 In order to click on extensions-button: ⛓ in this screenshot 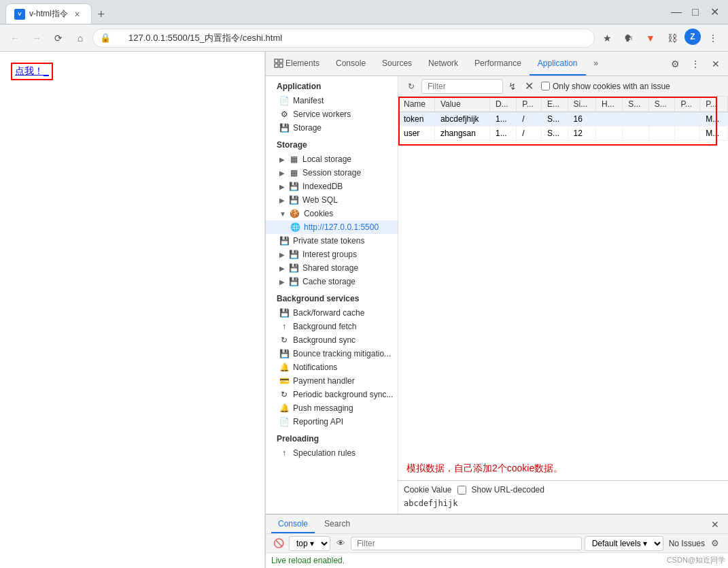, I will do `click(672, 38)`.